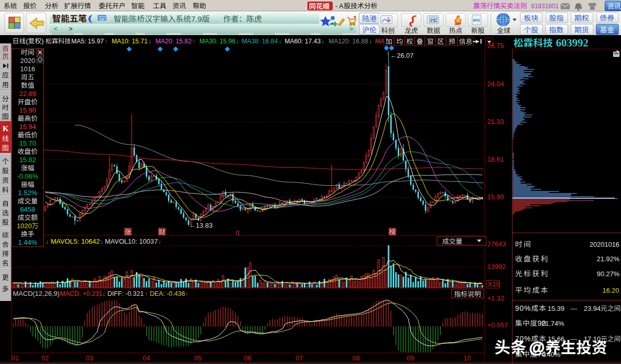 The image size is (621, 364). What do you see at coordinates (167, 294) in the screenshot?
I see `svg-text: DEA: -0.436` at bounding box center [167, 294].